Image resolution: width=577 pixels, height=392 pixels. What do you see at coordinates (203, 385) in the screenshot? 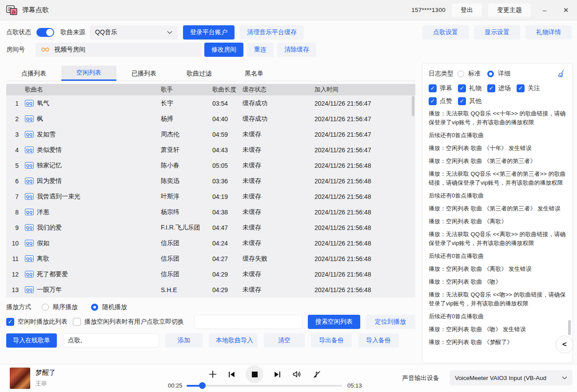
I see `progress-thumb` at bounding box center [203, 385].